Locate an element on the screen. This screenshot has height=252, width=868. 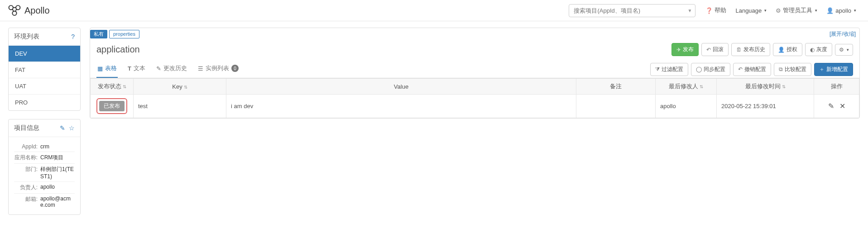
tag-properties: properties is located at coordinates (124, 34).